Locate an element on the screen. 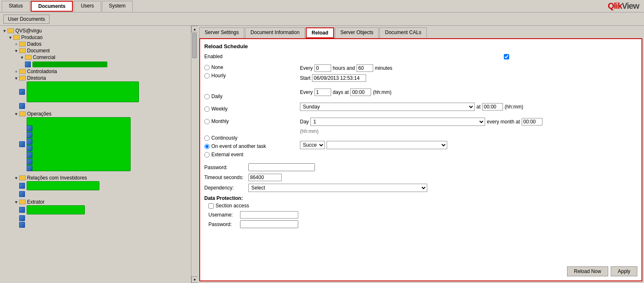 The width and height of the screenshot is (644, 283). daily-time-label: (hh:mm) is located at coordinates (382, 92).